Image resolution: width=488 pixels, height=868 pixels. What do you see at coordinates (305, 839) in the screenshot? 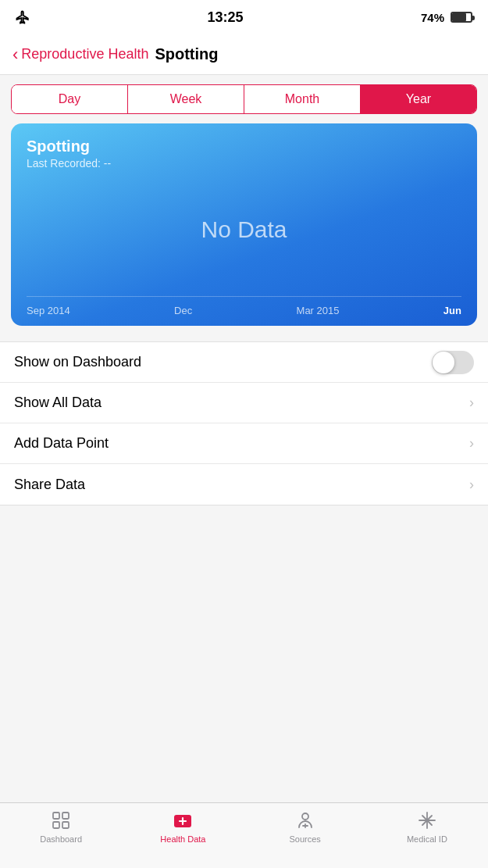
I see `tab-sources-label: Sources` at bounding box center [305, 839].